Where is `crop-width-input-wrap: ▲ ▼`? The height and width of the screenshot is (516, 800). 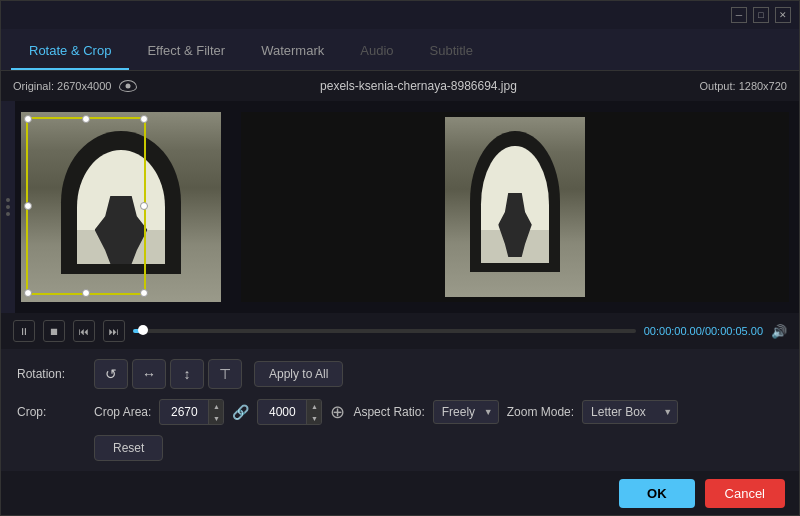
crop-width-input-wrap: ▲ ▼ is located at coordinates (192, 412).